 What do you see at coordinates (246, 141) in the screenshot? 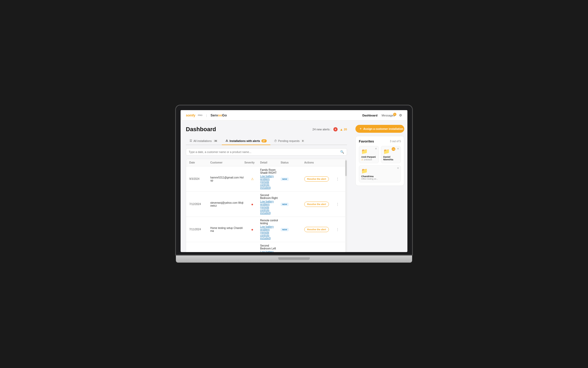
I see `tab-installations-alerts: ⚠ Installations with alerts 27` at bounding box center [246, 141].